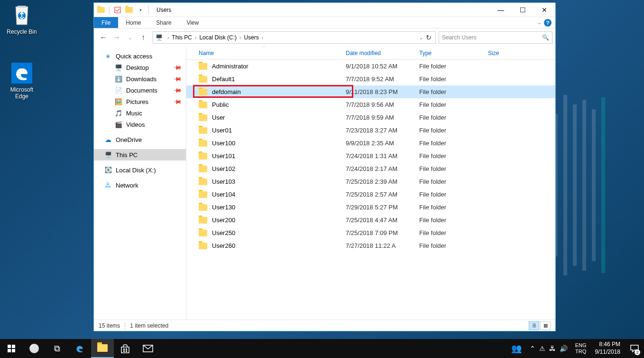  Describe the element at coordinates (164, 23) in the screenshot. I see `ribbon-tab-share: Share` at that location.